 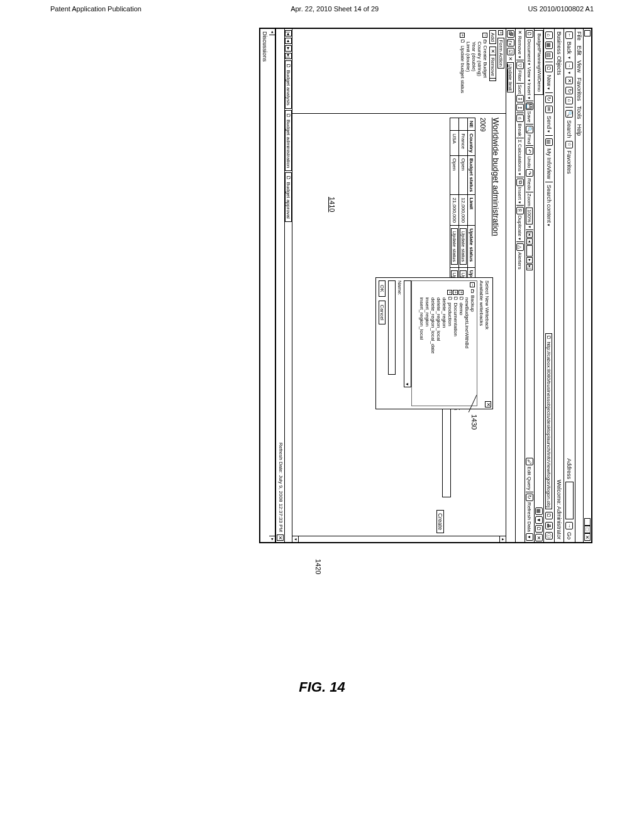 I want to click on list-item: demo, so click(x=462, y=309).